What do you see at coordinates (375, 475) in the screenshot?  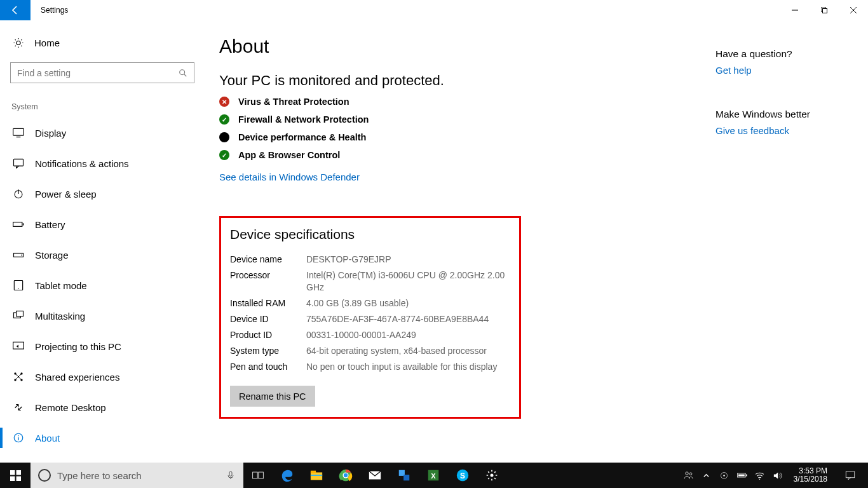 I see `taskbar-apps: X S` at bounding box center [375, 475].